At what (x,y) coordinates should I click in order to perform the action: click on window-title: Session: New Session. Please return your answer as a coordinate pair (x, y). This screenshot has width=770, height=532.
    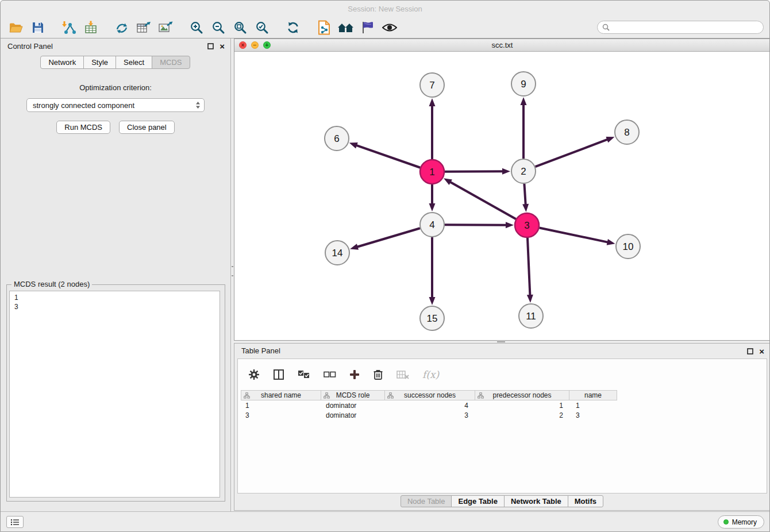
    Looking at the image, I should click on (385, 9).